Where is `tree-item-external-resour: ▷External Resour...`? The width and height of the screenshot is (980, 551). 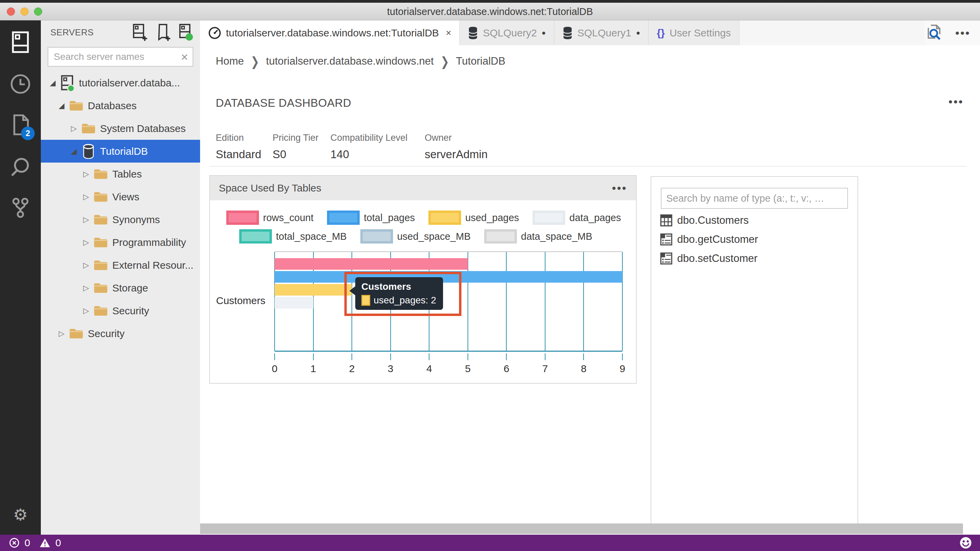
tree-item-external-resour: ▷External Resour... is located at coordinates (120, 265).